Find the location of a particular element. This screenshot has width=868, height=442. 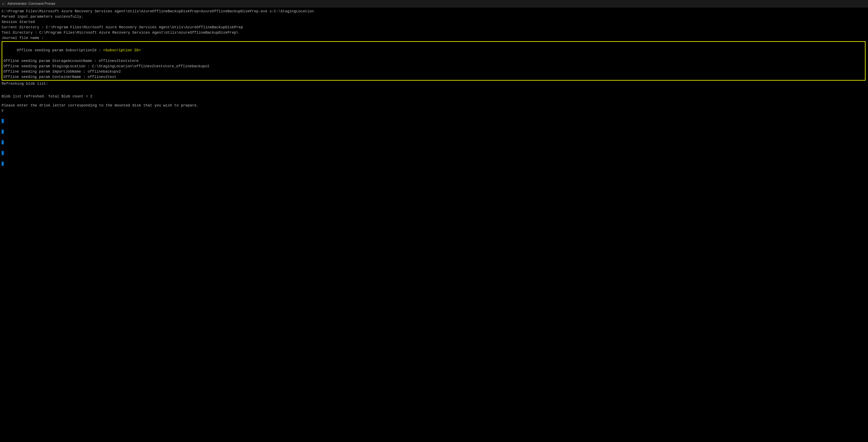

param-container-line: Offline seeding param ContainerName : of… is located at coordinates (433, 77).